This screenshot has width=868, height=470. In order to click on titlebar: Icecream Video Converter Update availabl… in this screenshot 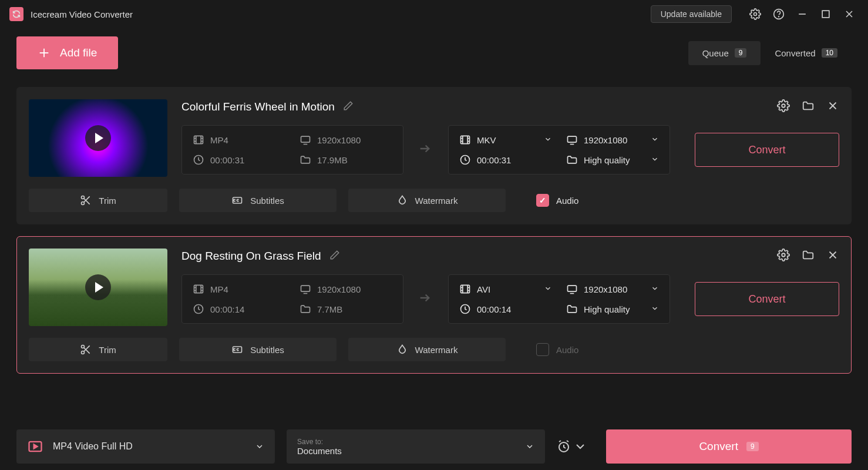, I will do `click(434, 14)`.